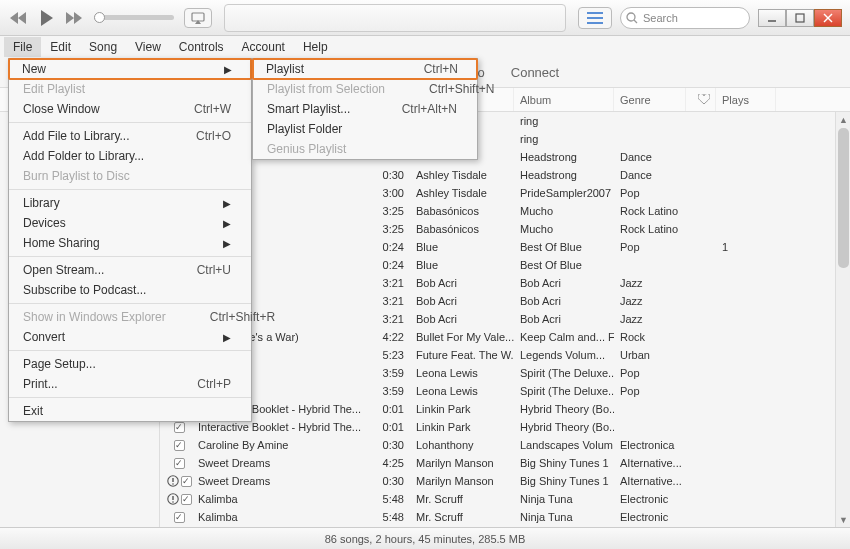  Describe the element at coordinates (425, 47) in the screenshot. I see `menubar: FileEditSongViewControlsAccountHelp` at that location.